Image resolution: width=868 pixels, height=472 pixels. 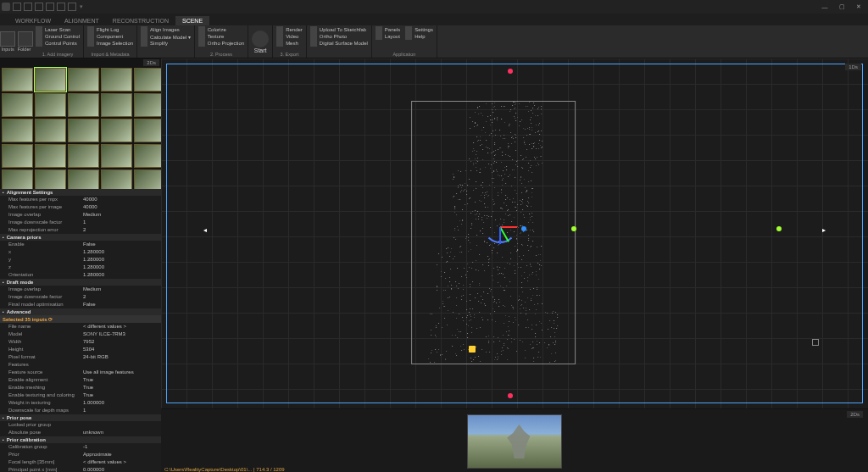 I want to click on property-row: Absolute poseunknown, so click(x=81, y=432).